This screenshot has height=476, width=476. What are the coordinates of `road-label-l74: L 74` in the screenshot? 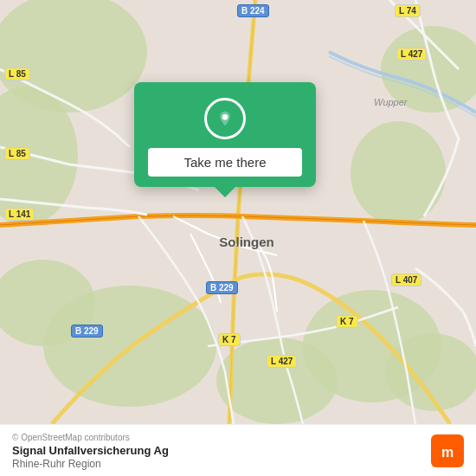 It's located at (408, 10).